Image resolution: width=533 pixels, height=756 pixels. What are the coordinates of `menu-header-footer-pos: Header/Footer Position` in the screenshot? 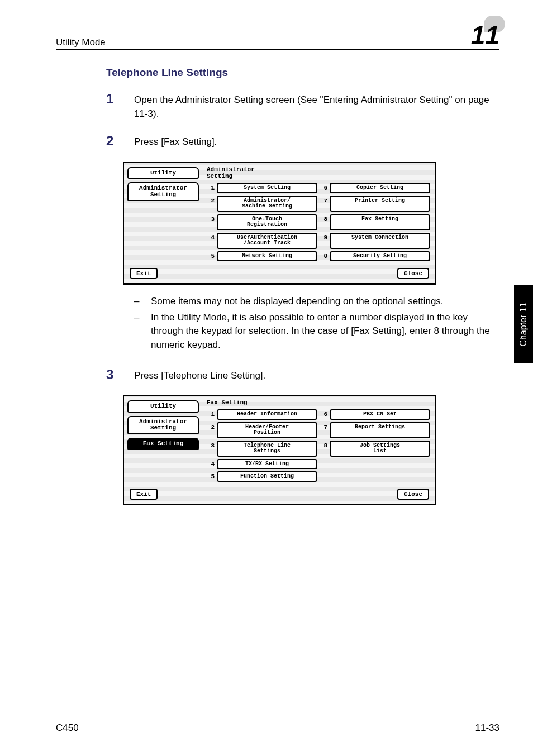 It's located at (267, 431).